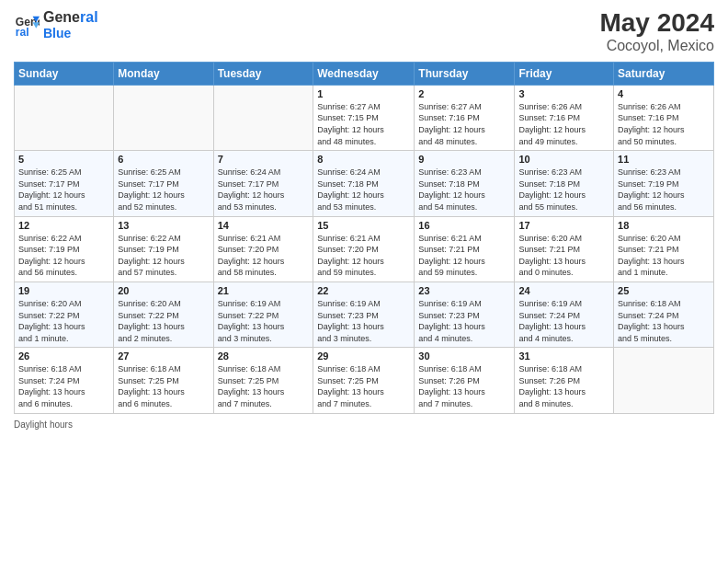 The width and height of the screenshot is (728, 563). What do you see at coordinates (656, 24) in the screenshot?
I see `page-title: May 2024` at bounding box center [656, 24].